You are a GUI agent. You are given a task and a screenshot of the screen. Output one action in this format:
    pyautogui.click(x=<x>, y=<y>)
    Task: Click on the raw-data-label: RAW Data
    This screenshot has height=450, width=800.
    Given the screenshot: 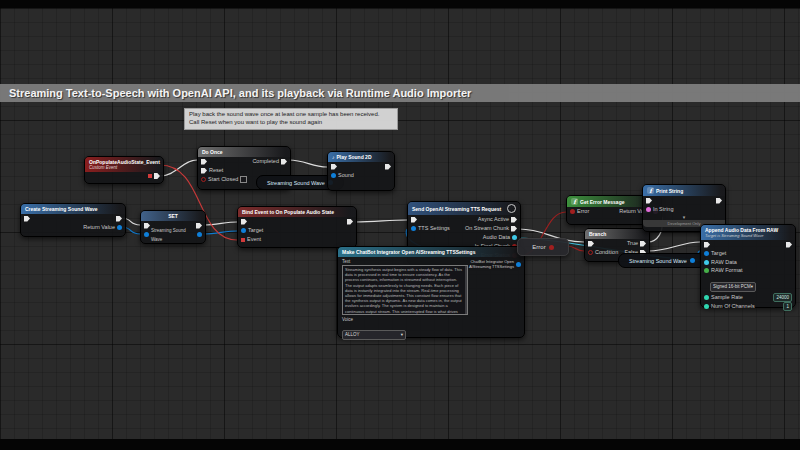 What is the action you would take?
    pyautogui.click(x=724, y=262)
    